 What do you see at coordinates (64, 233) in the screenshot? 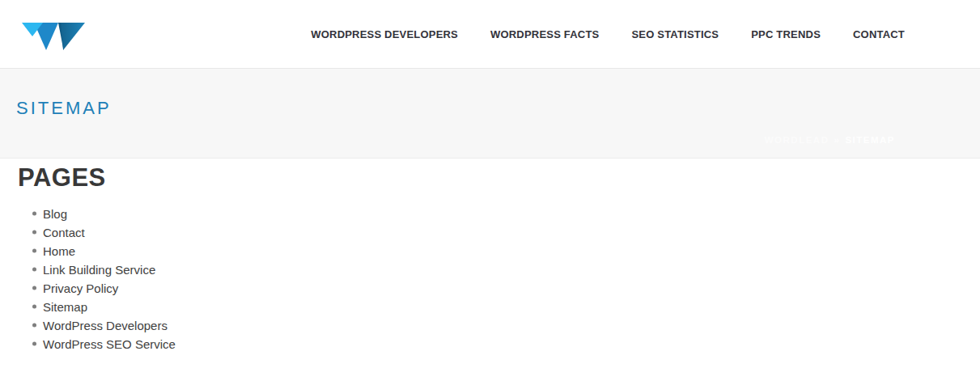
I see `page-link-contact: Contact` at bounding box center [64, 233].